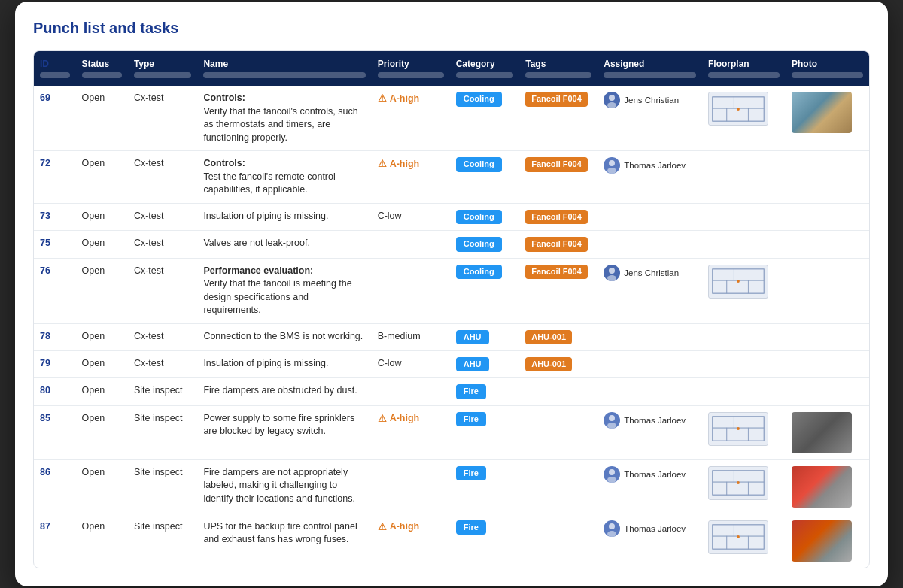 This screenshot has height=588, width=903. What do you see at coordinates (451, 541) in the screenshot?
I see `table-row: 87OpenSite inspectUPS for the backup fir…` at bounding box center [451, 541].